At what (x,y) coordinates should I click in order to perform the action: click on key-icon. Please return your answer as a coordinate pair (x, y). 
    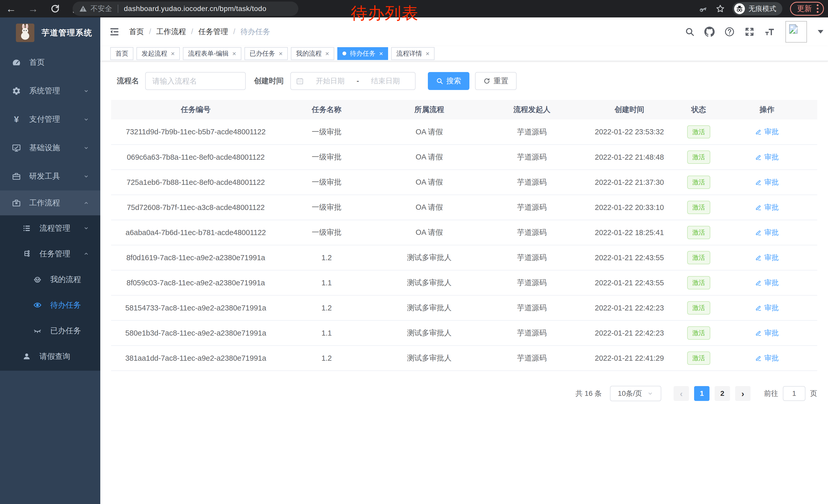
    Looking at the image, I should click on (703, 9).